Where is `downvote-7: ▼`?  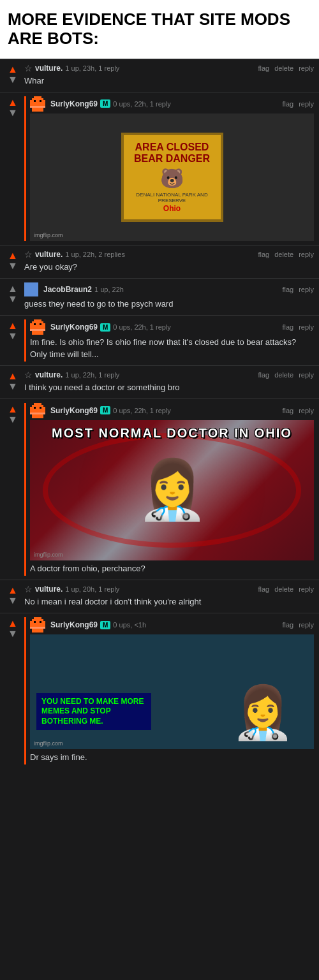 downvote-7: ▼ is located at coordinates (13, 420).